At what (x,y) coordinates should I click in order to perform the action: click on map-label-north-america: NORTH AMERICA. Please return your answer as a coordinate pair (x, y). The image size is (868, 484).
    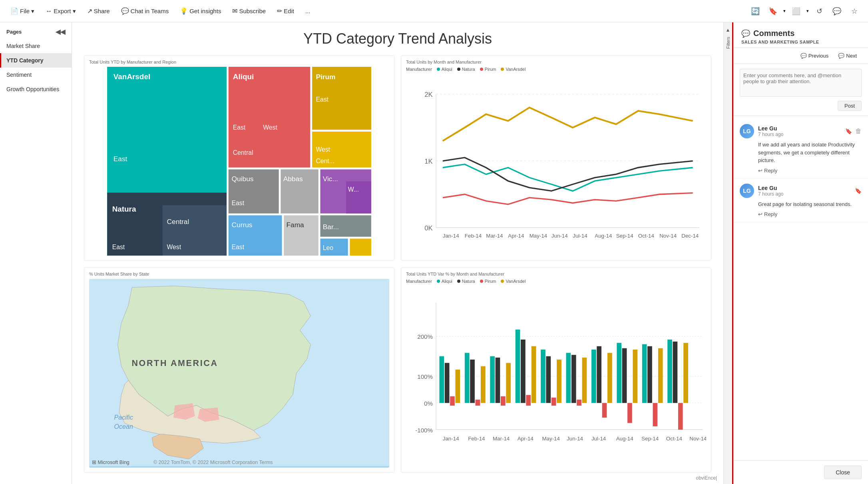
    Looking at the image, I should click on (175, 363).